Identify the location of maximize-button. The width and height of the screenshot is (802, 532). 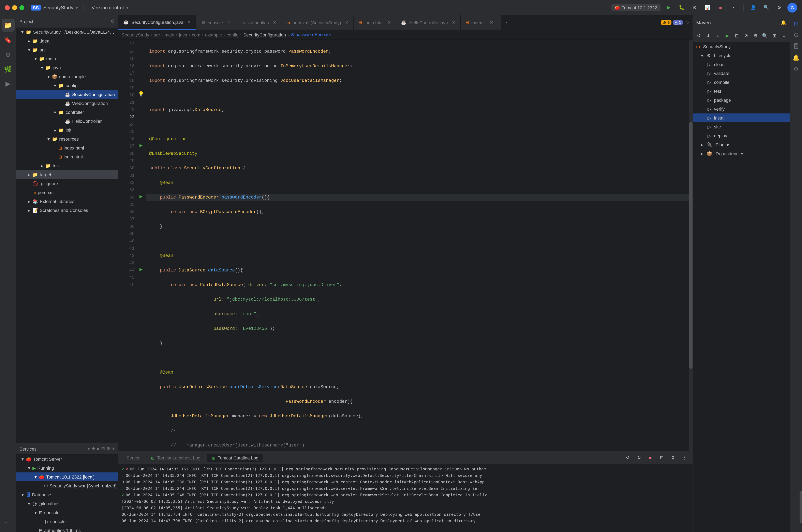
(22, 7).